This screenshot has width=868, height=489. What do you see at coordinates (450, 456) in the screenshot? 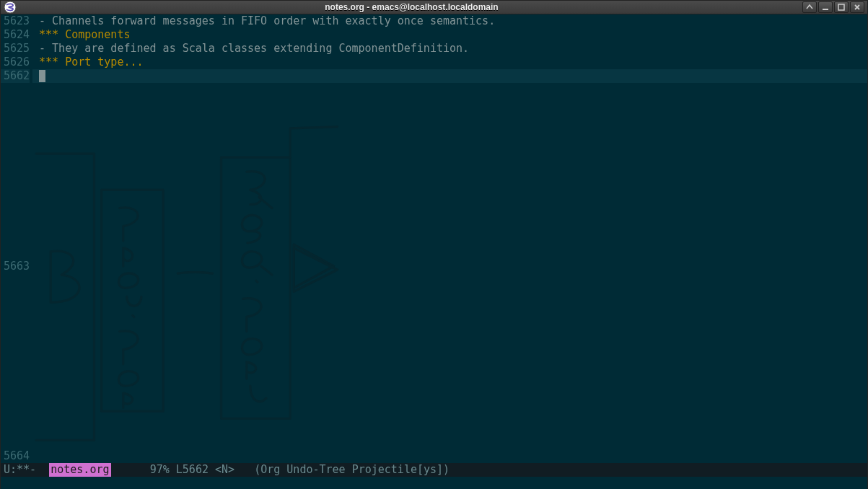
I see `text-line` at bounding box center [450, 456].